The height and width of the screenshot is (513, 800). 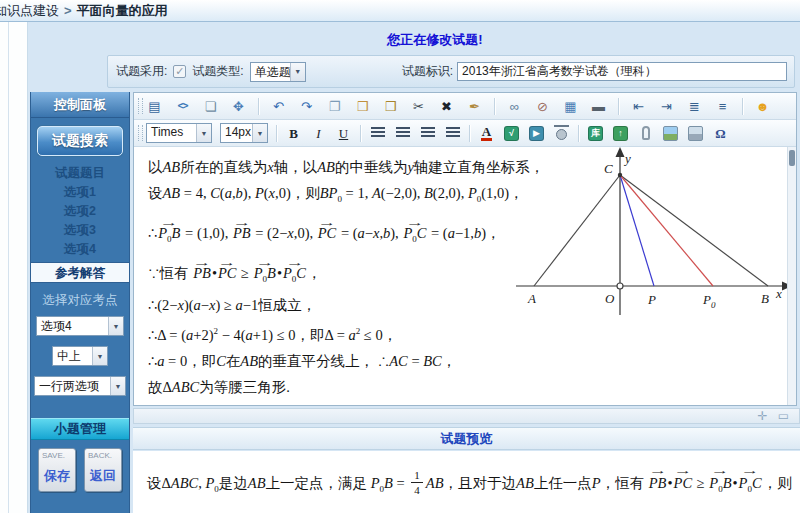 I want to click on label-P: P, so click(x=652, y=300).